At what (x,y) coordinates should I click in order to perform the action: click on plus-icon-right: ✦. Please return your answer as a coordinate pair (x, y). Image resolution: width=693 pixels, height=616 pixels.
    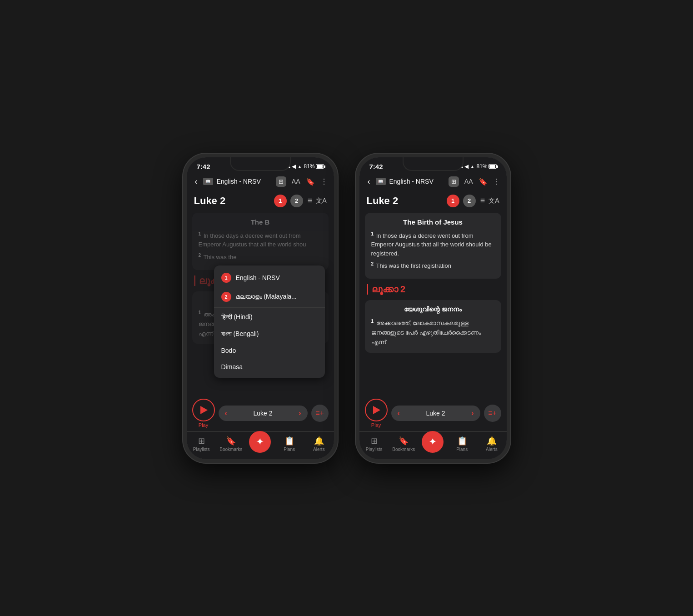
    Looking at the image, I should click on (433, 442).